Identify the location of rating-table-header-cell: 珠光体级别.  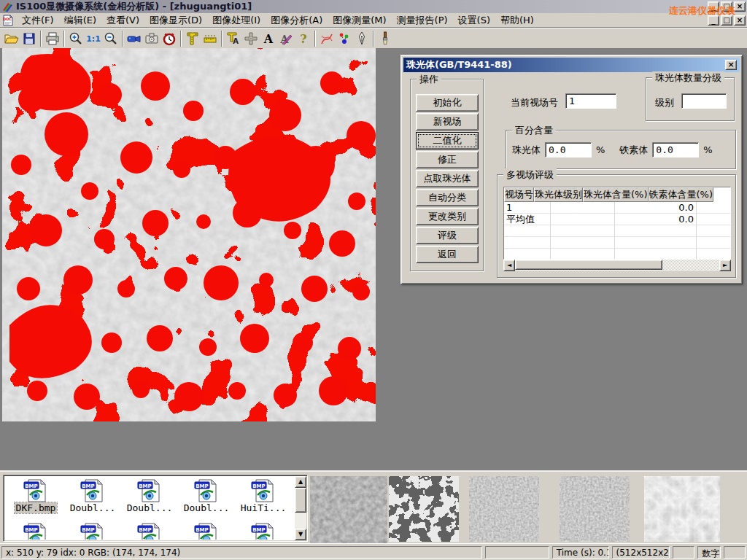
(559, 195).